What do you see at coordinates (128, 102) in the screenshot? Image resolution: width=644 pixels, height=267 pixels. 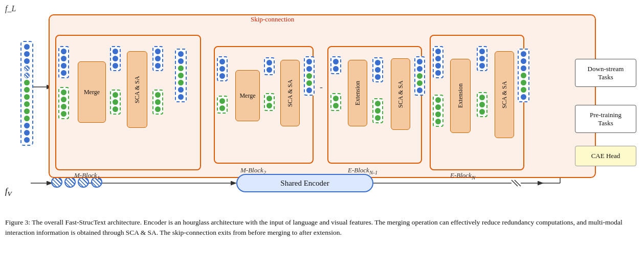 I see `m-block1-container: Merge SCA & SA` at bounding box center [128, 102].